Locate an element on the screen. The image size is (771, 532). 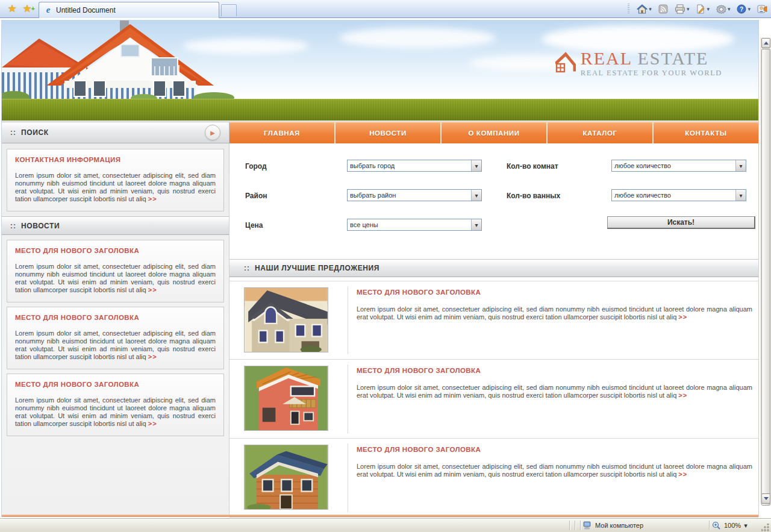
favorites-star-icon: ★ is located at coordinates (12, 9).